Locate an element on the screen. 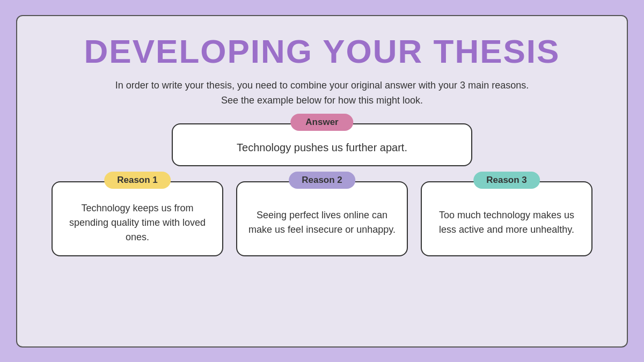  reason-1-section: Reason 1 Technology keeps us from spendi… is located at coordinates (137, 219).